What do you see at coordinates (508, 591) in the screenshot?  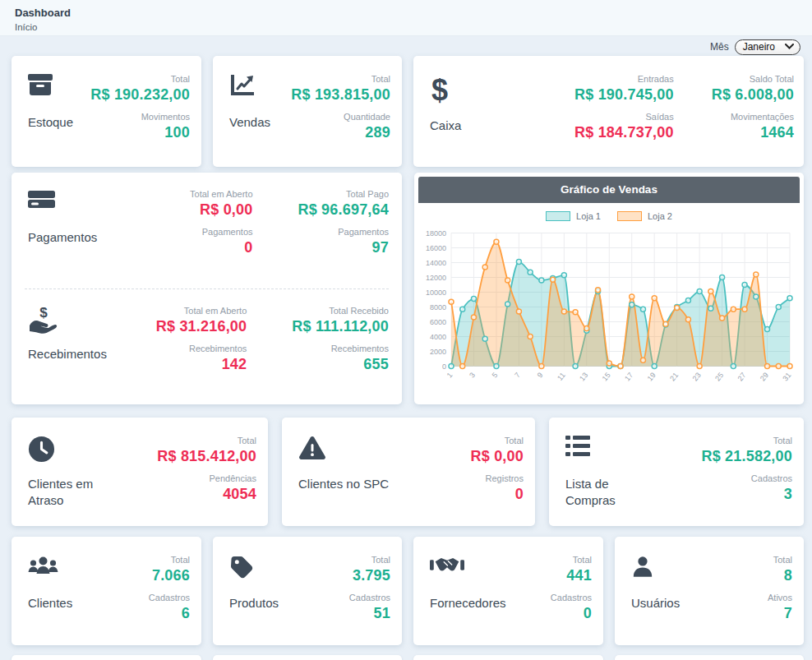 I see `card-fornecedores: Fornecedores Total 441 Cadastros 0` at bounding box center [508, 591].